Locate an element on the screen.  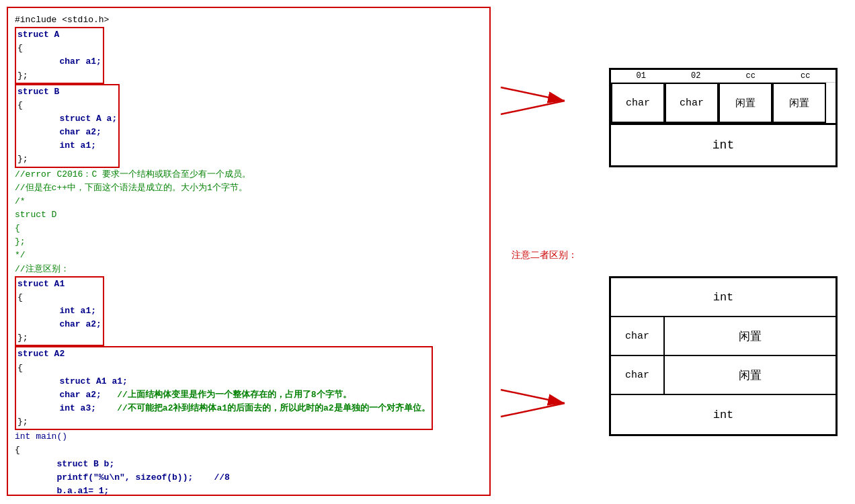
diagram-bottom-row3: char 闲置 is located at coordinates (723, 376).